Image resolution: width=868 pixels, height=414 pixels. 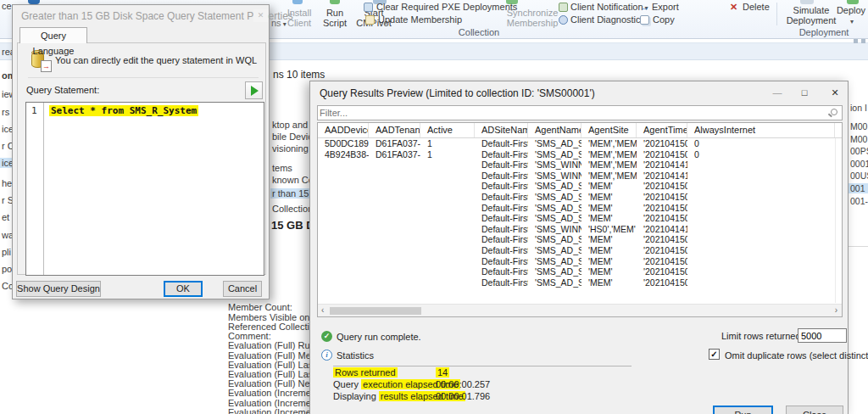 What do you see at coordinates (580, 310) in the screenshot?
I see `horizontal-scrollbar: ‹ ›` at bounding box center [580, 310].